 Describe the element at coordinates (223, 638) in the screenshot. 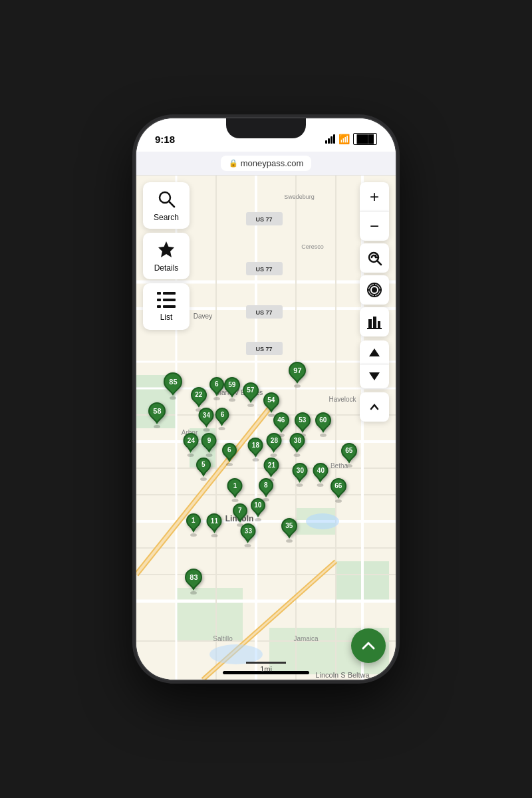

I see `svg-text: Saltillo` at that location.